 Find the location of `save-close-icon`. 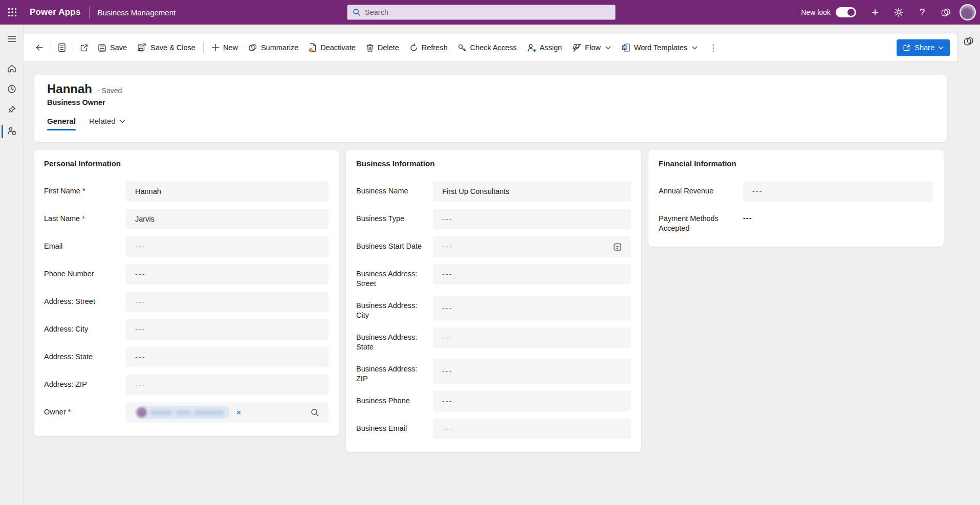

save-close-icon is located at coordinates (142, 48).